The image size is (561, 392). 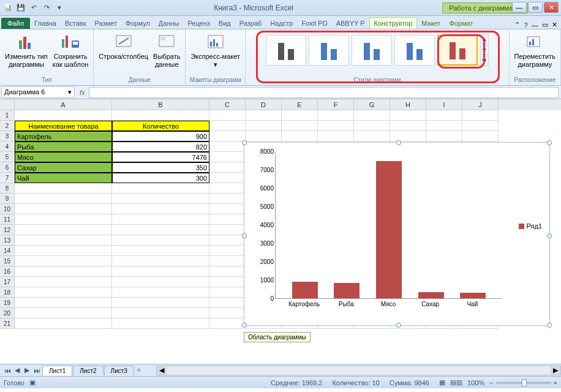 I want to click on maximize-button: ▭, so click(x=535, y=7).